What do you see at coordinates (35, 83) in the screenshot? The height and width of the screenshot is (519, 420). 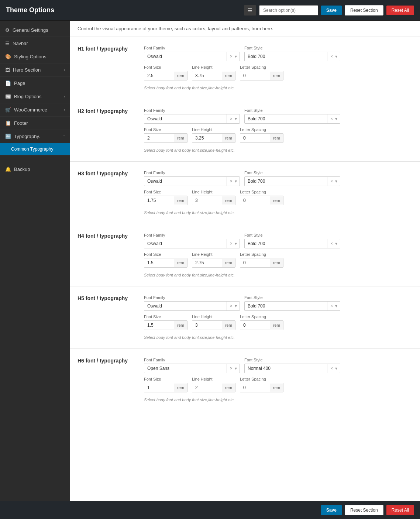 I see `sidebar-item-page: 📄 Page` at bounding box center [35, 83].